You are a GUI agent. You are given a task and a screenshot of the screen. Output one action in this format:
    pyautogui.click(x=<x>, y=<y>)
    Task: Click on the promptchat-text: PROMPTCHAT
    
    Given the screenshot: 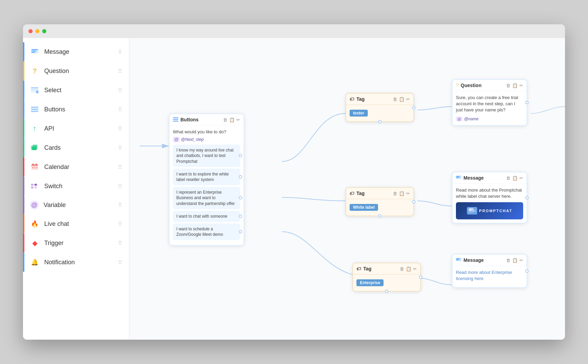 What is the action you would take?
    pyautogui.click(x=496, y=211)
    